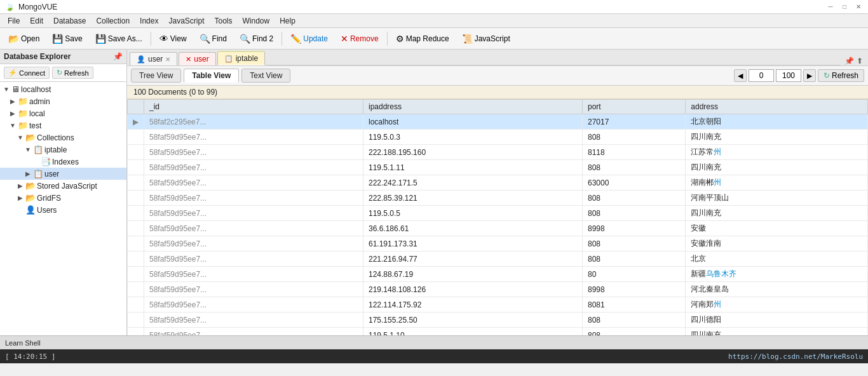 This screenshot has width=868, height=376. Describe the element at coordinates (473, 229) in the screenshot. I see `row-ip-cell: 36.6.186.61` at that location.